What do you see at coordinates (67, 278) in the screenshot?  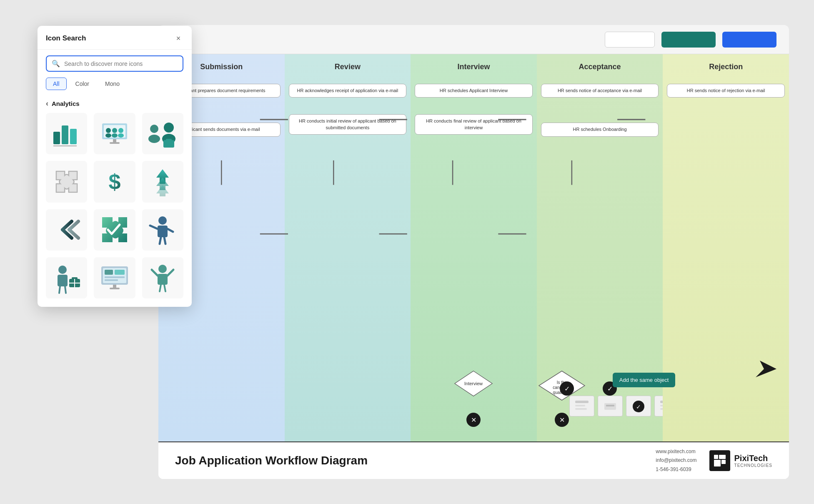 I see `icon-worker` at bounding box center [67, 278].